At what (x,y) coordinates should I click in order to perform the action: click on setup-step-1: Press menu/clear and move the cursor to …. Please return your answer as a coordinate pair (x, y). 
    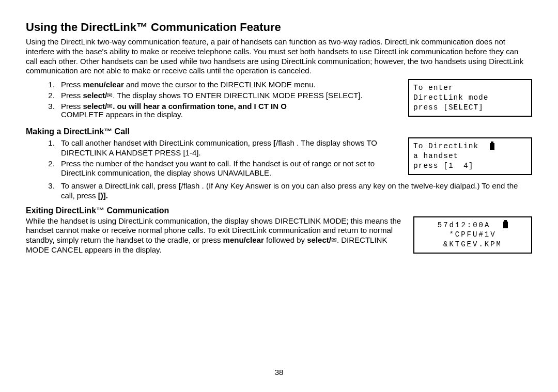
    Looking at the image, I should click on (229, 85).